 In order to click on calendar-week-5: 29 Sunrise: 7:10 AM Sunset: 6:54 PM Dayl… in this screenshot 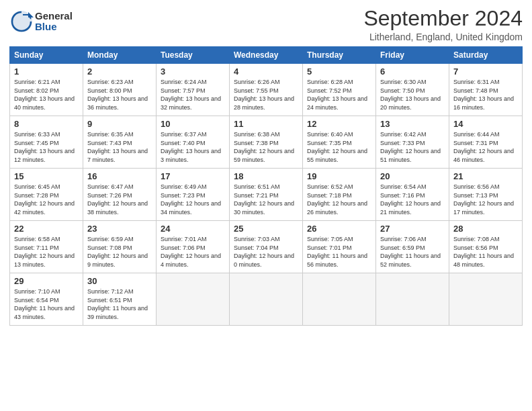, I will do `click(266, 300)`.